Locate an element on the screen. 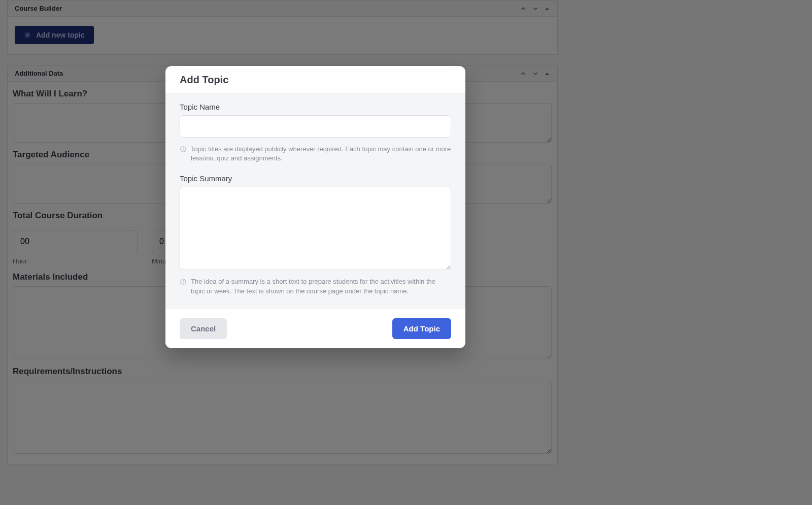 The height and width of the screenshot is (505, 812). topic-name-hint-text: Topic titles are displayed publicly wher… is located at coordinates (321, 154).